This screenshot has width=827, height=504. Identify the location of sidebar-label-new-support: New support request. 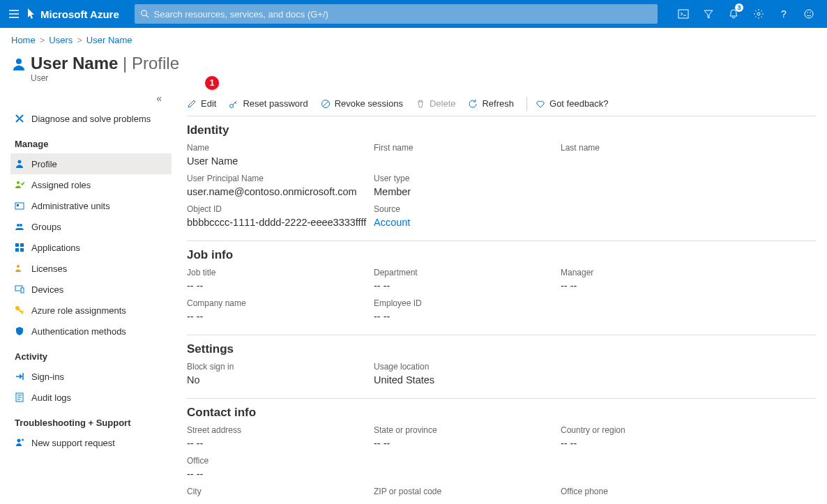
(73, 443).